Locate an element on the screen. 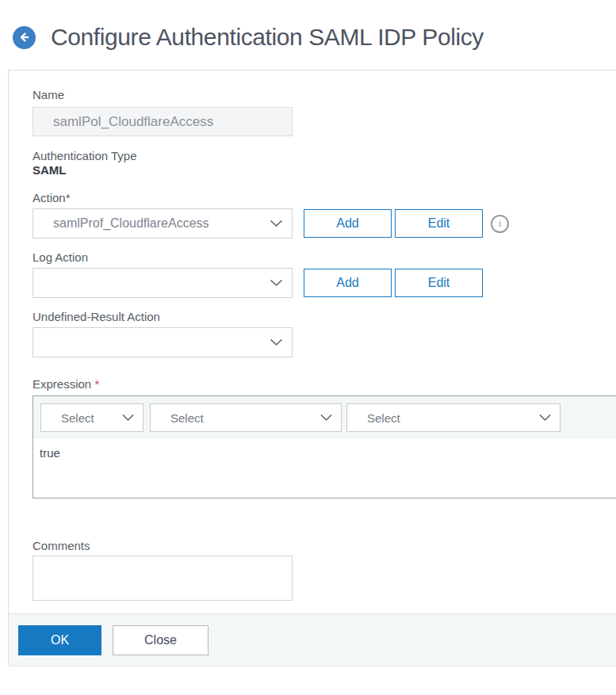 Image resolution: width=616 pixels, height=695 pixels. log-action-select is located at coordinates (163, 283).